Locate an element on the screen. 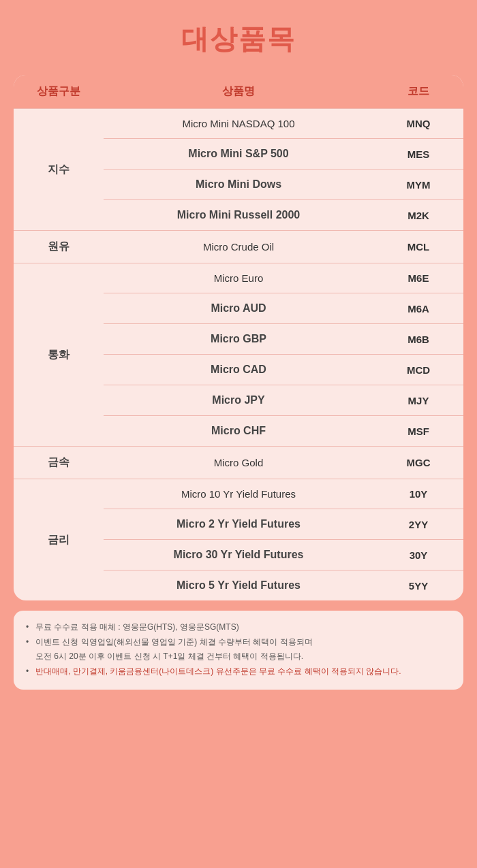 Image resolution: width=477 pixels, height=868 pixels. table-header-row: 상품구분 상품명 코드 is located at coordinates (238, 92).